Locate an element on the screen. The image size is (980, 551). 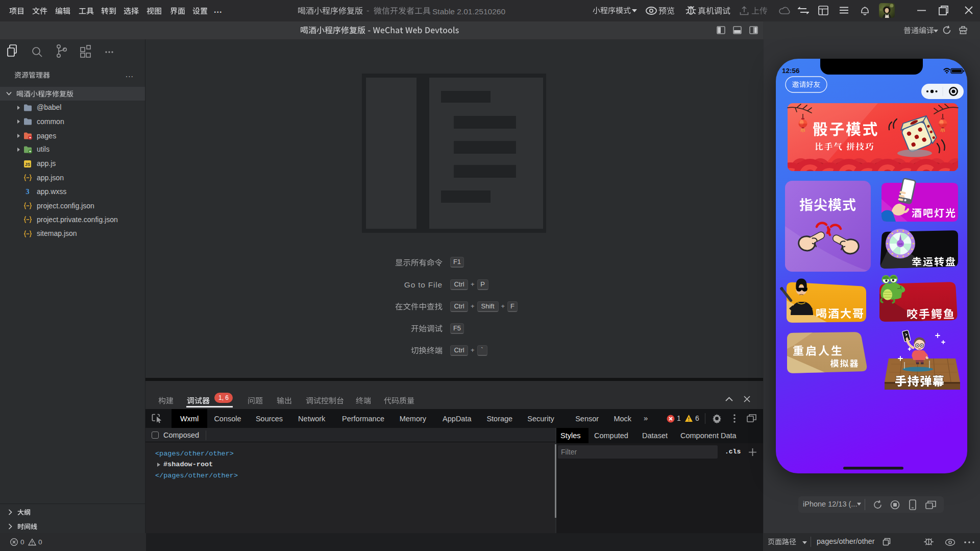
svg-text: GO is located at coordinates (900, 244).